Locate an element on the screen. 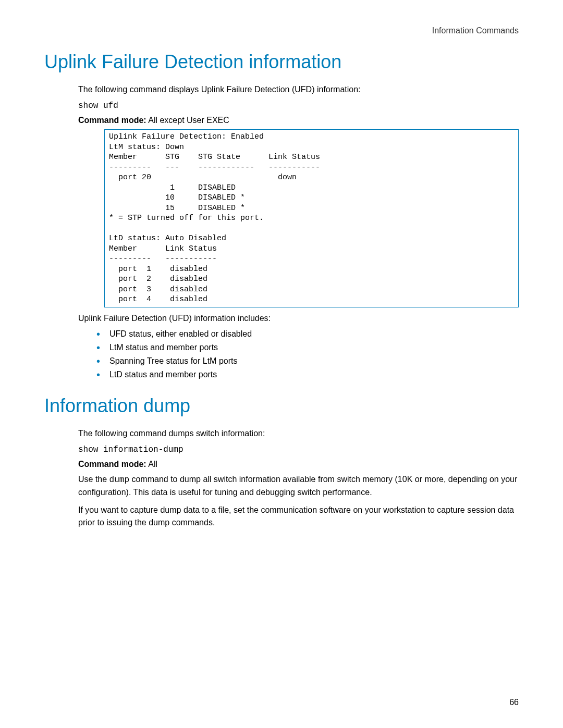 The height and width of the screenshot is (728, 563). section-title-ufd: Uplink Failure Detection information is located at coordinates (282, 62).